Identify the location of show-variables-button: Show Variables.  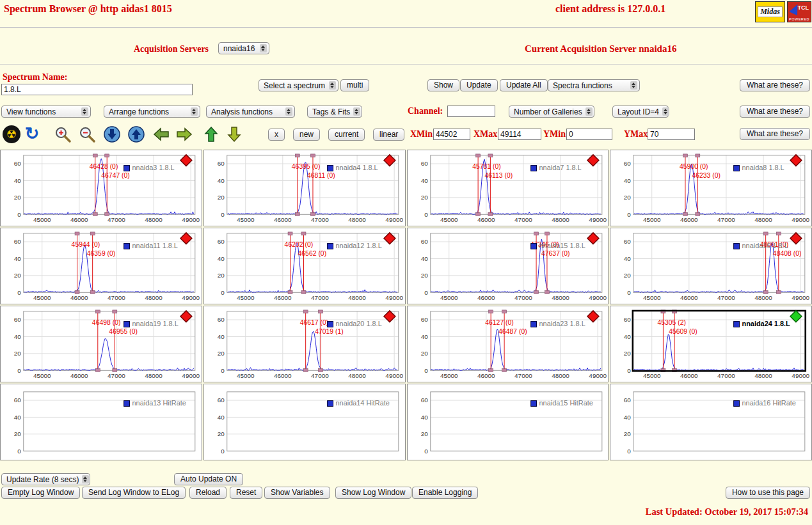
(297, 492).